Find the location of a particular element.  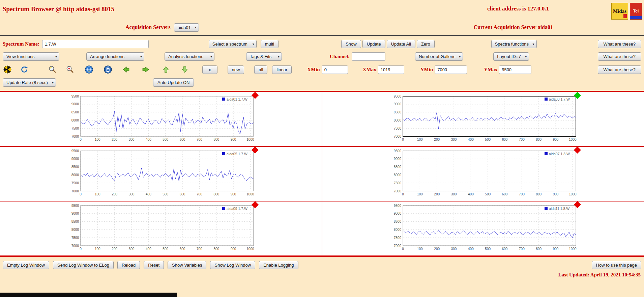

spectrum-chart-aida11: 7000750080008500900095000100200300400500… is located at coordinates (483, 228).